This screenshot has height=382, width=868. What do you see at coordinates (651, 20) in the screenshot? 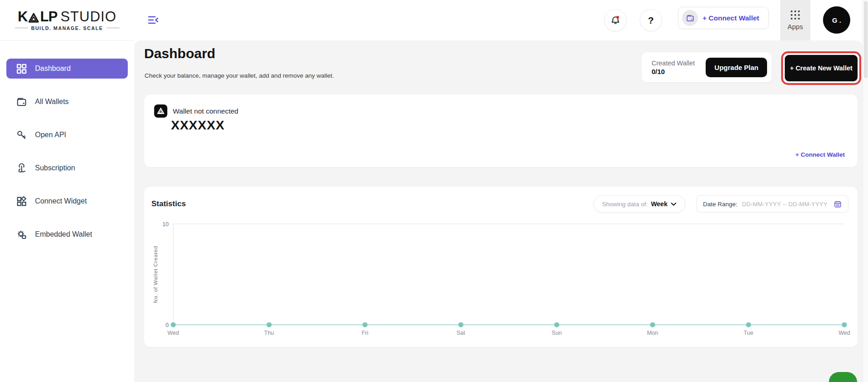
I see `help-button: ?` at bounding box center [651, 20].